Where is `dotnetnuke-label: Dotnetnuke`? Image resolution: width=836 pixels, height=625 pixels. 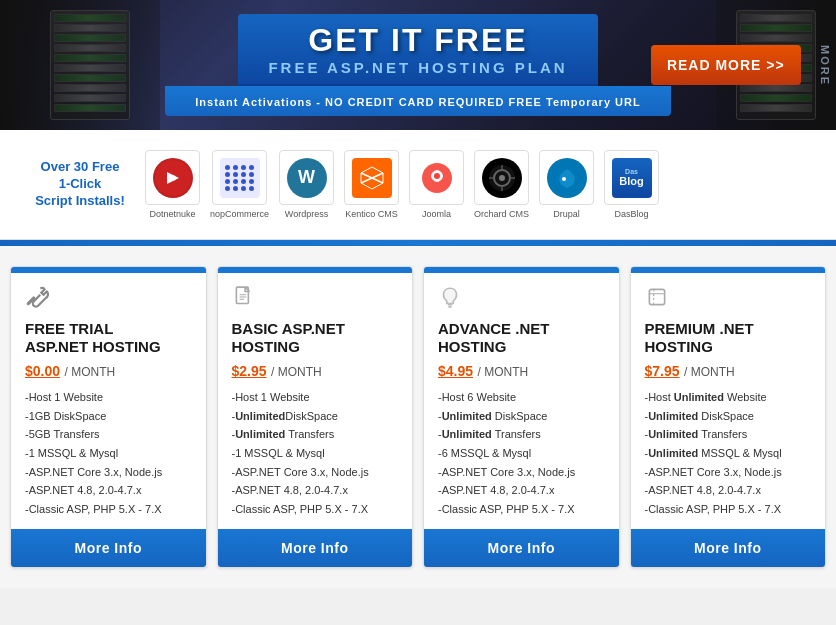 dotnetnuke-label: Dotnetnuke is located at coordinates (172, 214).